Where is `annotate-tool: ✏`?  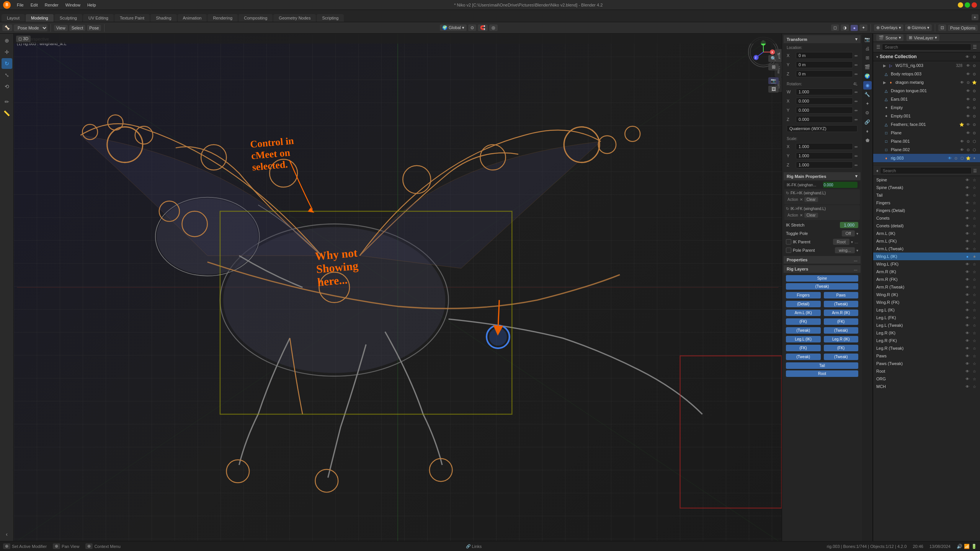
annotate-tool: ✏ is located at coordinates (7, 102).